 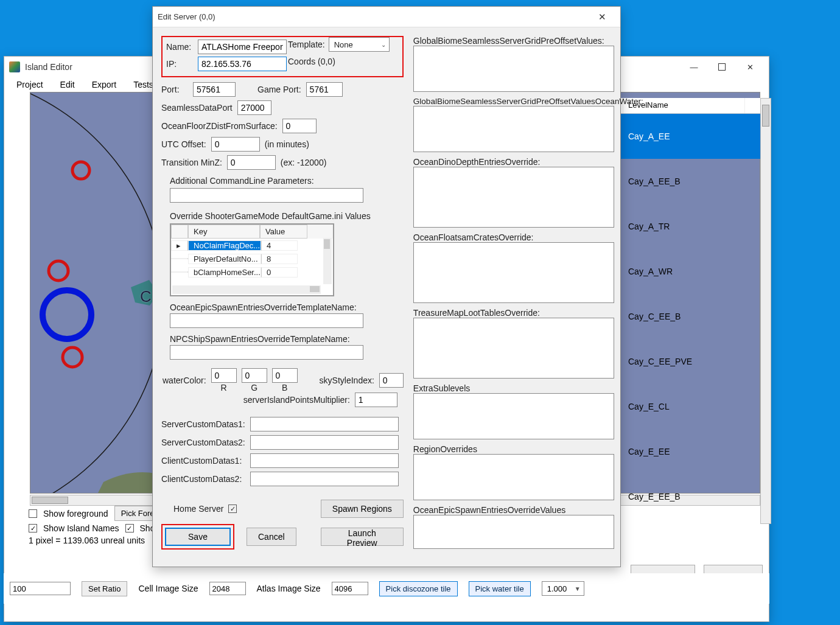 What do you see at coordinates (766, 311) in the screenshot?
I see `table-vertical-scrollbar` at bounding box center [766, 311].